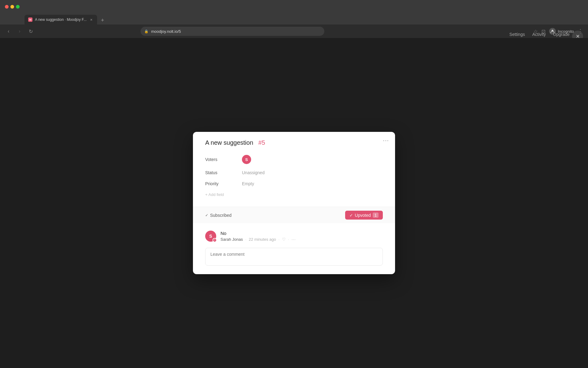  I want to click on new-tab-button: +, so click(103, 20).